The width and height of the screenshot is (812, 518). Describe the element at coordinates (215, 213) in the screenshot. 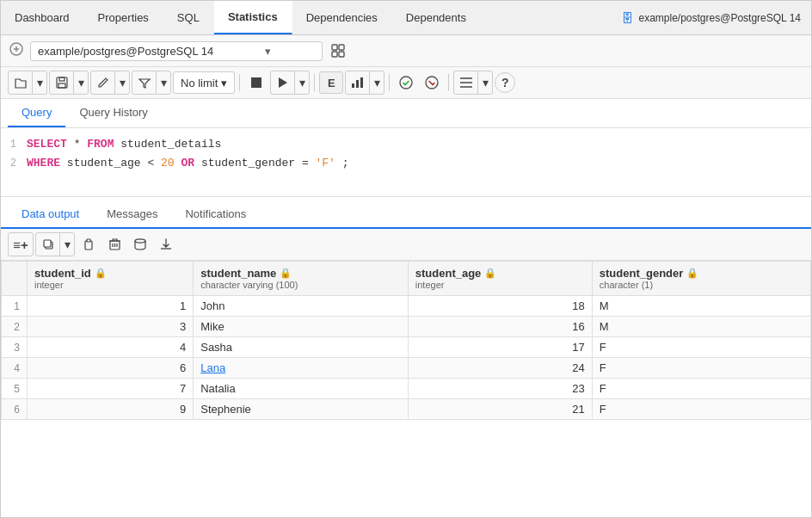

I see `tab-notifications: Notifications` at that location.